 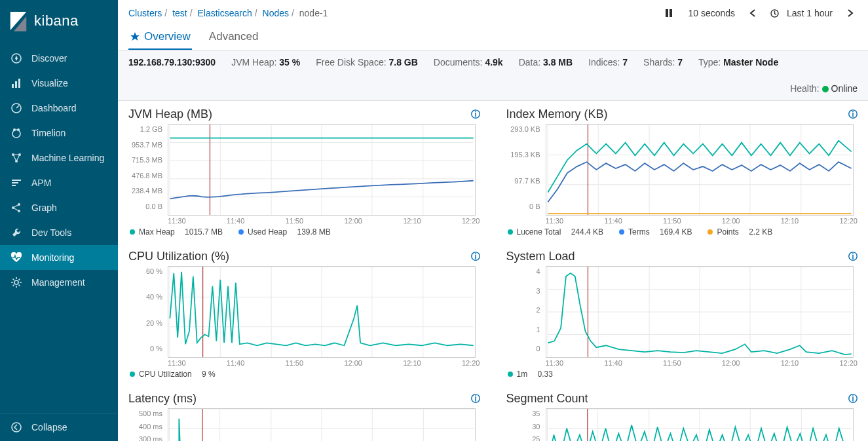 I want to click on nav: Discover Visualize Dashboard Timelion Ma…, so click(x=59, y=227).